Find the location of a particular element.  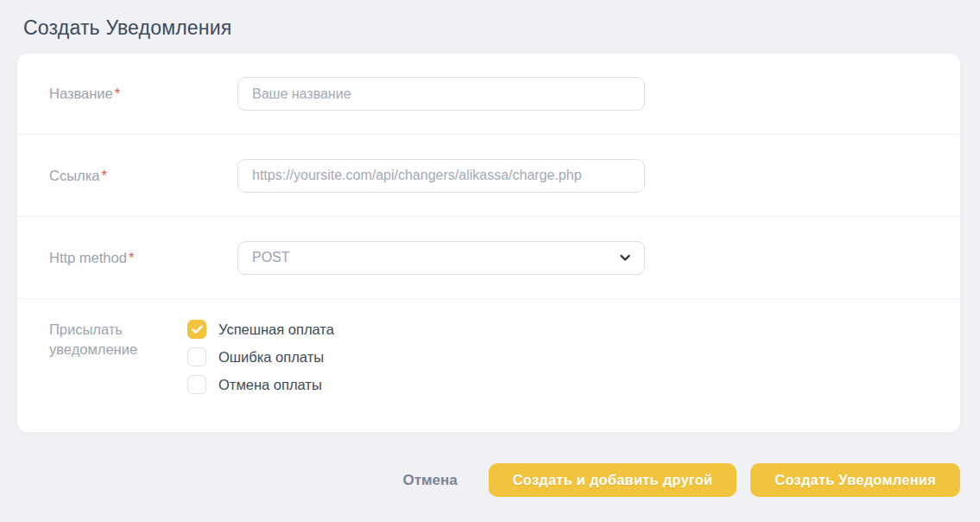

create-notification-button: Создать Уведомления is located at coordinates (855, 481).